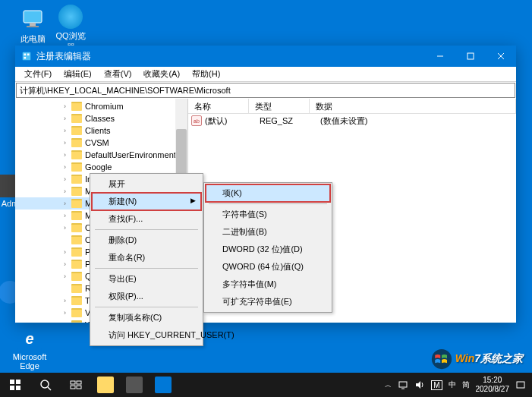  Describe the element at coordinates (452, 385) in the screenshot. I see `ime-indicator-ch: 中` at that location.